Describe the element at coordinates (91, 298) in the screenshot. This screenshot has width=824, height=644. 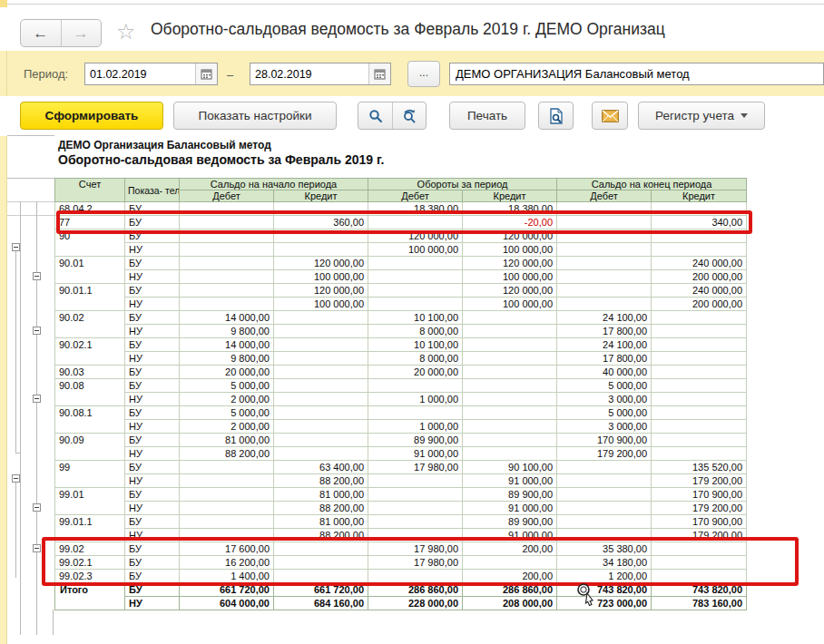
I see `cell-account: 90.01.1` at that location.